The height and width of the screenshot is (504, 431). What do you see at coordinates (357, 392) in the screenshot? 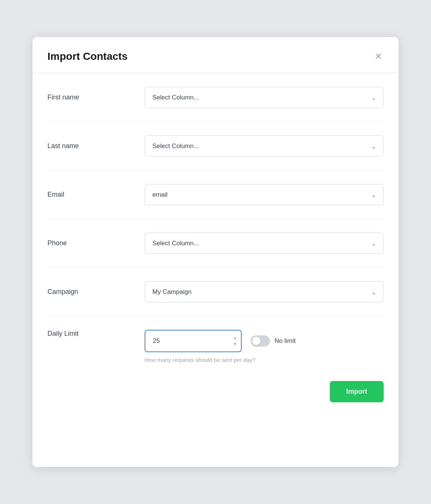
I see `import-button: Import` at bounding box center [357, 392].